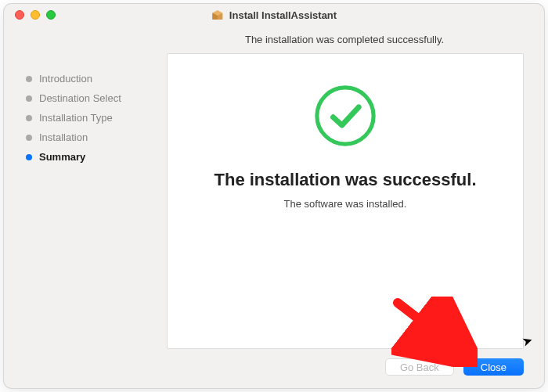 The width and height of the screenshot is (548, 392). What do you see at coordinates (63, 156) in the screenshot?
I see `step-label: Summary` at bounding box center [63, 156].